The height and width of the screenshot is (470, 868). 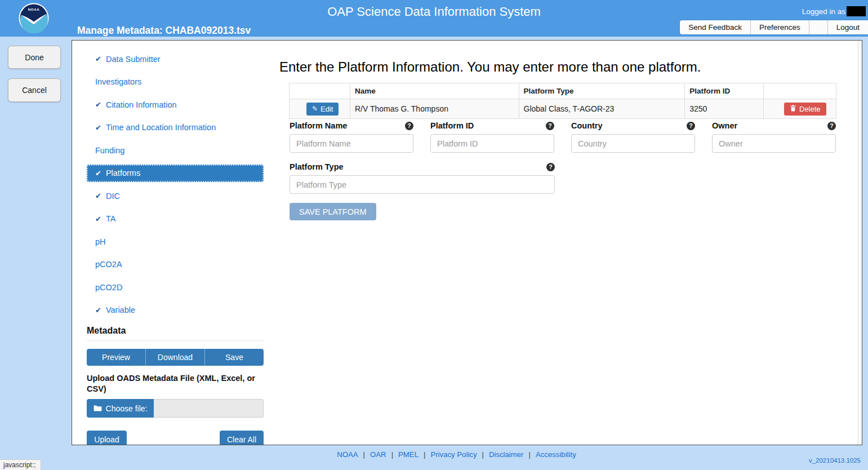 What do you see at coordinates (175, 241) in the screenshot?
I see `nav-item-ph: pH` at bounding box center [175, 241].